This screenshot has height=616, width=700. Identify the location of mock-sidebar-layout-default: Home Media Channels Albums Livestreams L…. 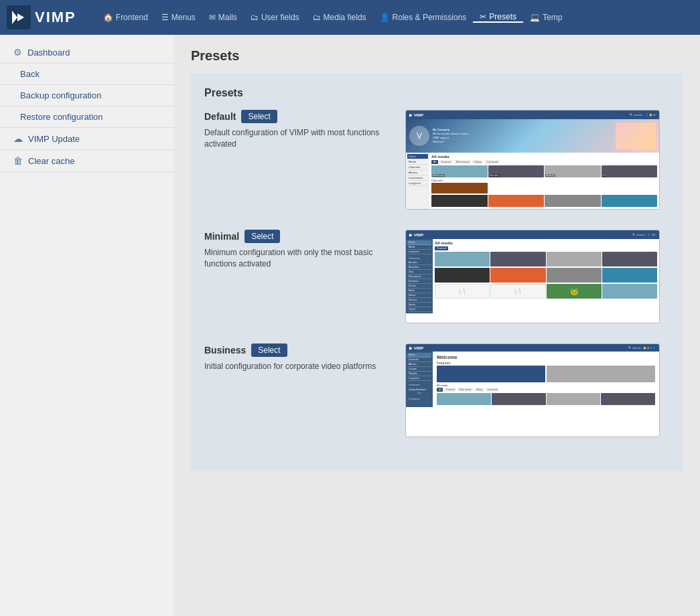
(533, 181).